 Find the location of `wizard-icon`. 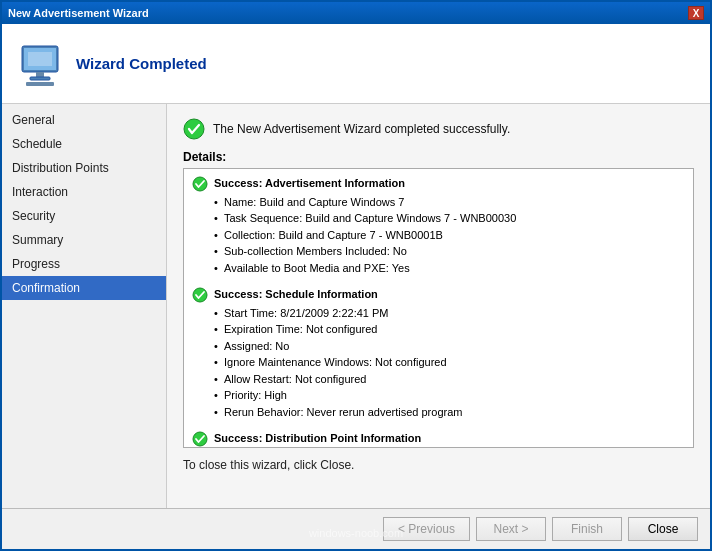

wizard-icon is located at coordinates (40, 64).